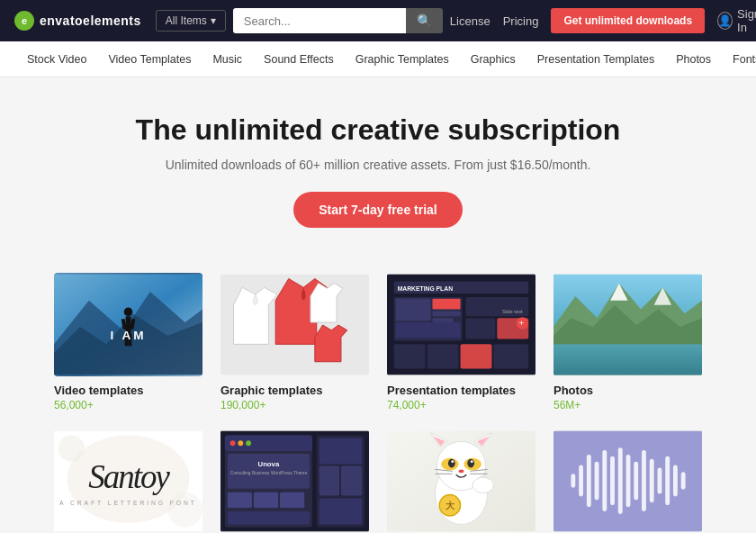 This screenshot has height=533, width=756. I want to click on video-templates-count: 56,000+, so click(128, 405).